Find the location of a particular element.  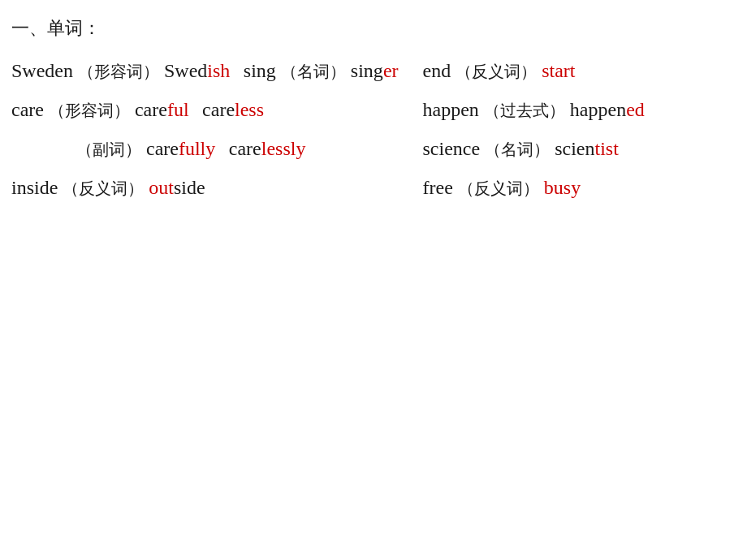

word-sweden: Sweden is located at coordinates (42, 71).